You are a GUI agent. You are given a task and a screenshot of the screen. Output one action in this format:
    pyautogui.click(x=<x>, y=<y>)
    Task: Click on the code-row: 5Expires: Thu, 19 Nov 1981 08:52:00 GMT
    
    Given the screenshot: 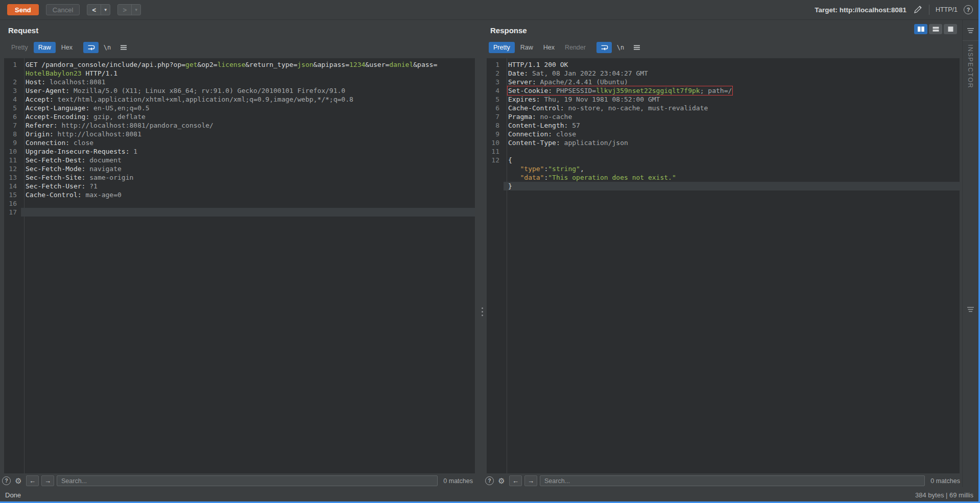 What is the action you would take?
    pyautogui.click(x=723, y=99)
    